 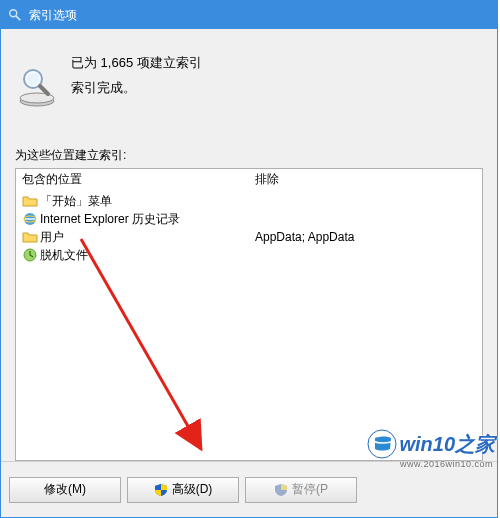 I want to click on pause-button: 暂停(P, so click(x=301, y=490).